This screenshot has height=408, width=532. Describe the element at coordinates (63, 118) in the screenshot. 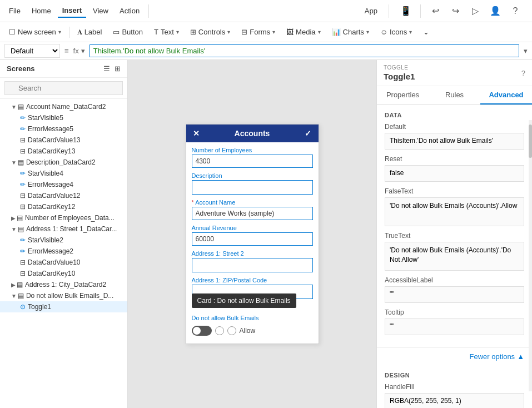

I see `tree-item-starvisible5: ✏ StarVisible5` at that location.